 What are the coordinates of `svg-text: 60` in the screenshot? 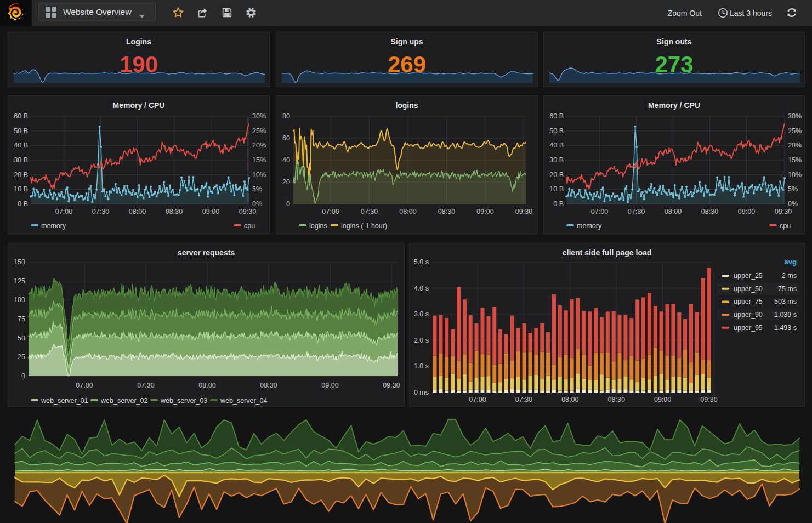 It's located at (286, 138).